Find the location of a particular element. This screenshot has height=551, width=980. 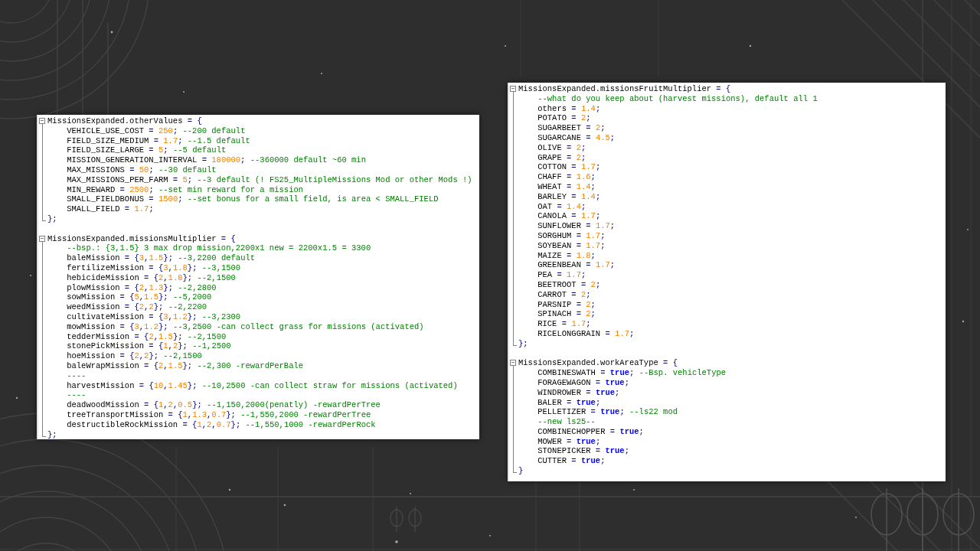

code-text: --what do you keep about (harvest missio… is located at coordinates (668, 99).